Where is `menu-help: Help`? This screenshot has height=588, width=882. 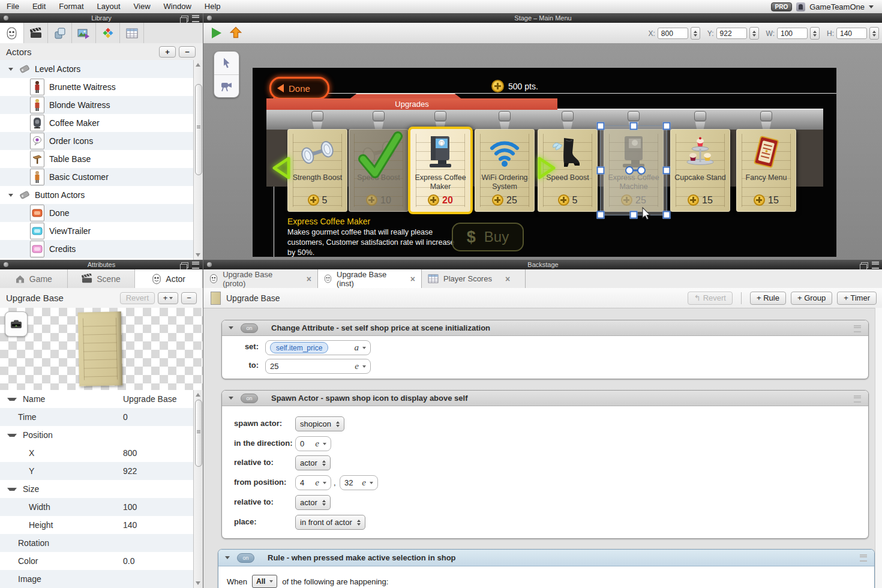 menu-help: Help is located at coordinates (212, 7).